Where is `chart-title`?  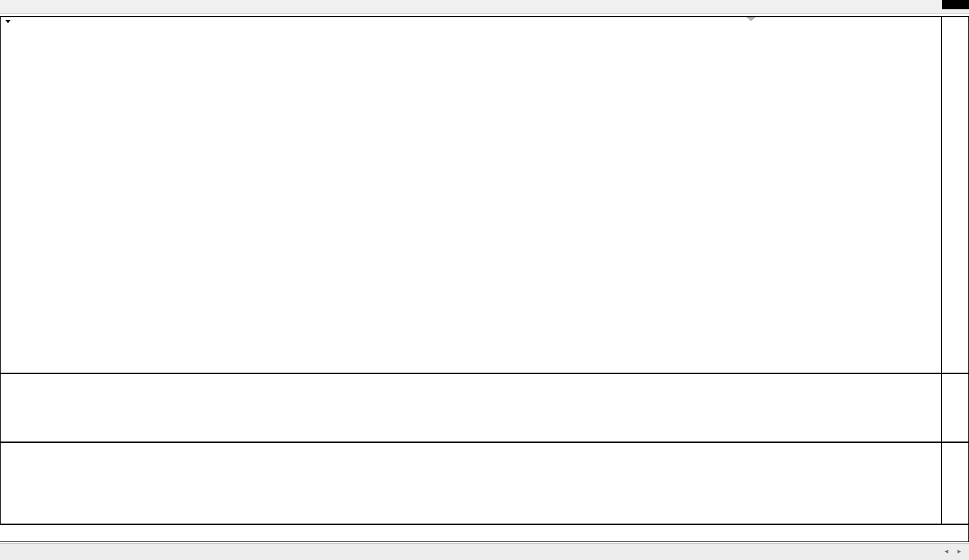 chart-title is located at coordinates (12, 21).